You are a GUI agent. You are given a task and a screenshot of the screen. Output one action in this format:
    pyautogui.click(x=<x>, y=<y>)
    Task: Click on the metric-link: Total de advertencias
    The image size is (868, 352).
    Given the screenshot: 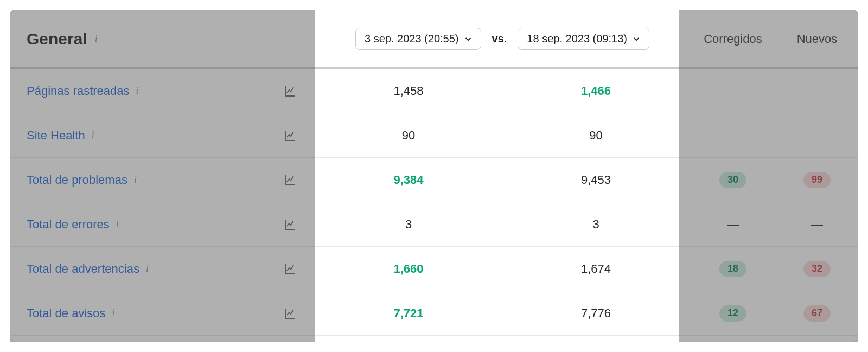 What is the action you would take?
    pyautogui.click(x=83, y=269)
    